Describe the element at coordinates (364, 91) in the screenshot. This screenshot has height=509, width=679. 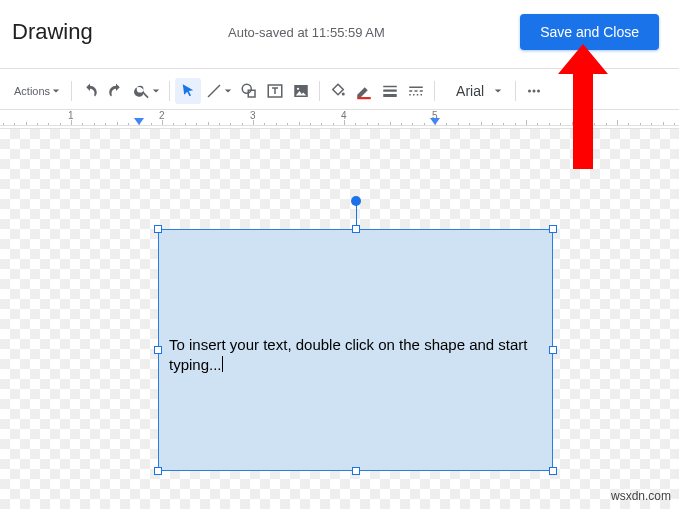
I see `pencil-icon` at that location.